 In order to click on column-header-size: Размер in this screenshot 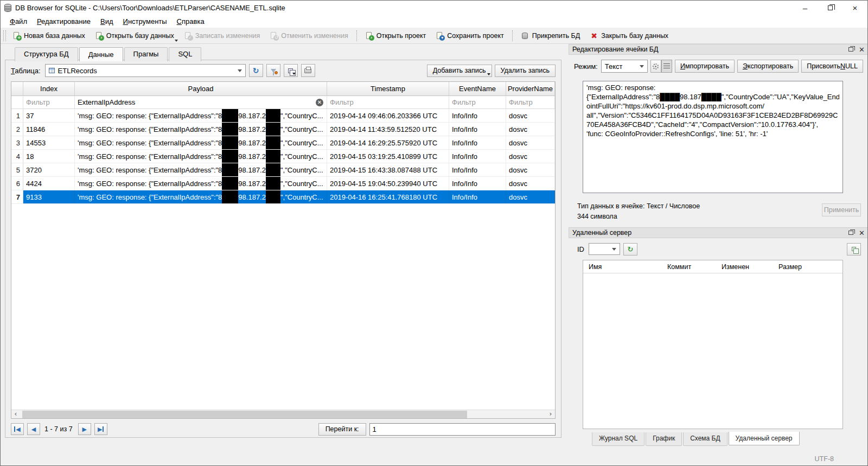, I will do `click(808, 267)`.